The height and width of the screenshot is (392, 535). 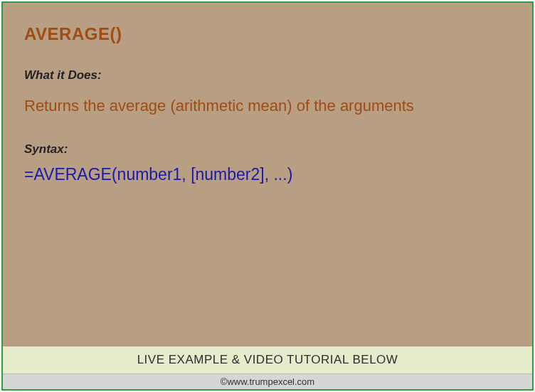 I want to click on function-description: Returns the average (arithmetic mean) of…, so click(x=268, y=106).